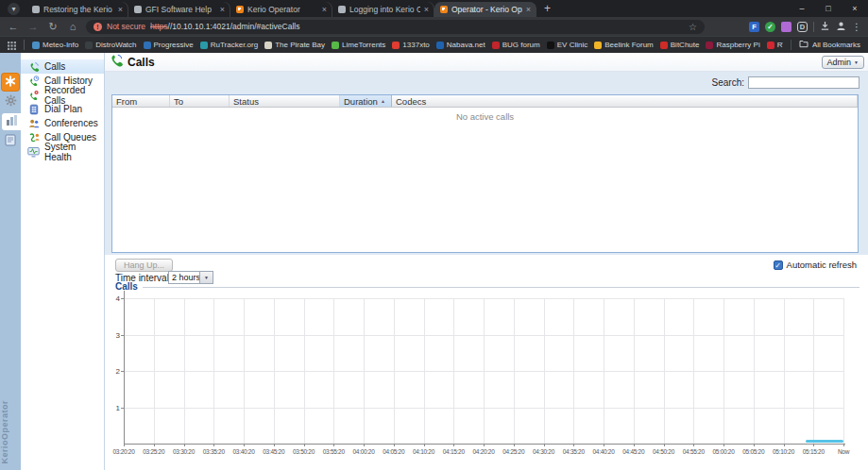  Describe the element at coordinates (424, 451) in the screenshot. I see `x-tick-label: 04:10:20` at that location.